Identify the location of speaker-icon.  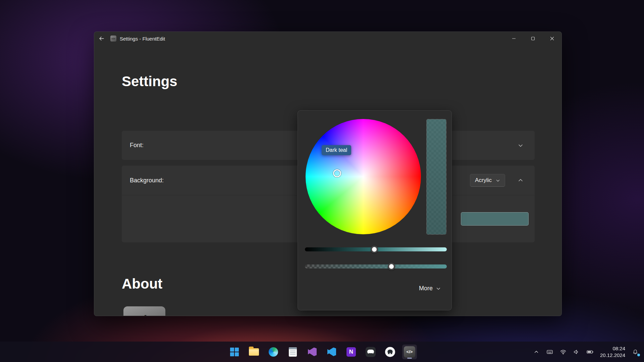
(577, 352).